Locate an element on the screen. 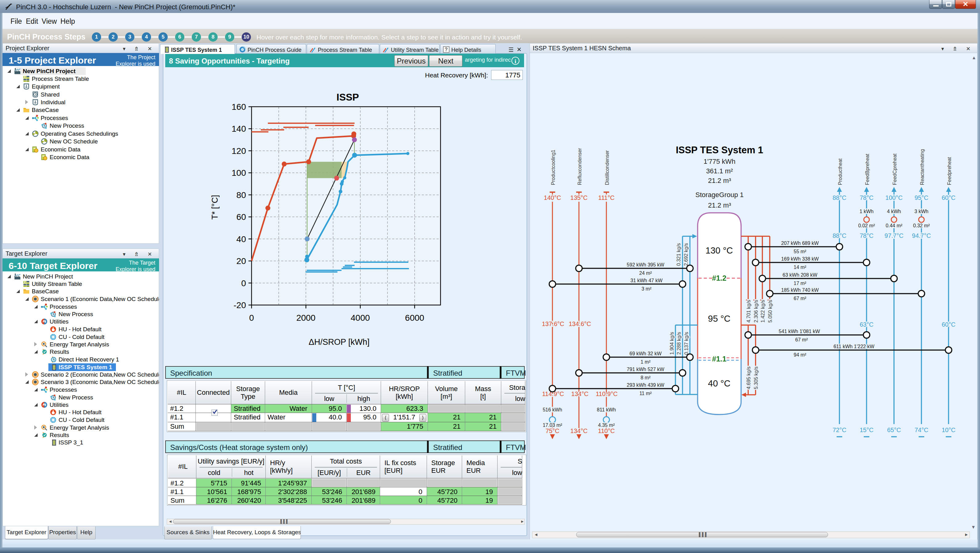  svg-text: 15°C is located at coordinates (867, 430).